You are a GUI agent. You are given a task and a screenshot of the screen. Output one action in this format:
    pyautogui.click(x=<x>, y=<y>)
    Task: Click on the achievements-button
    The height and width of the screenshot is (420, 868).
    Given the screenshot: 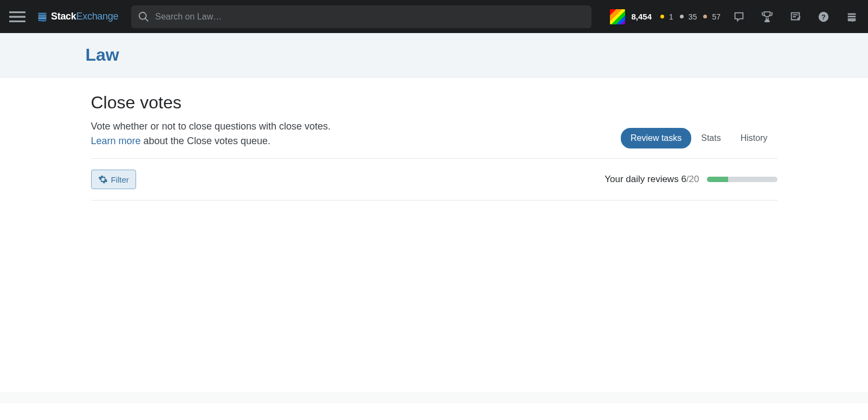 What is the action you would take?
    pyautogui.click(x=767, y=17)
    